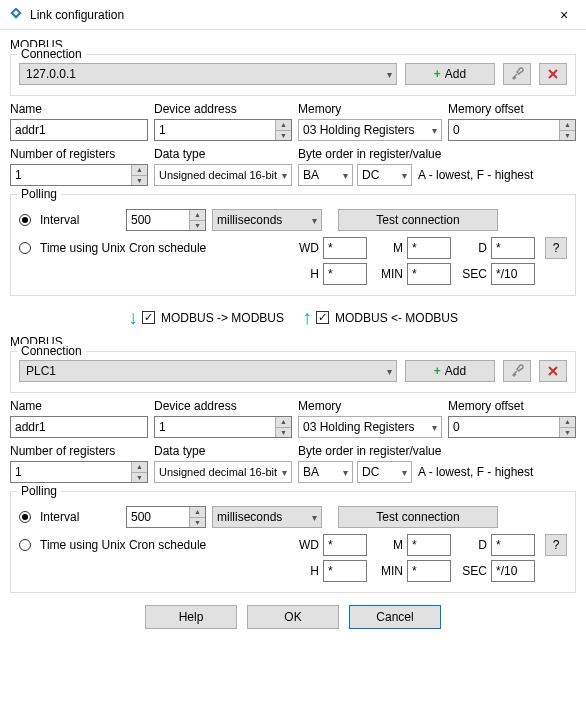 The height and width of the screenshot is (703, 586). I want to click on numreg-input-lower: 1▲▼, so click(79, 472).